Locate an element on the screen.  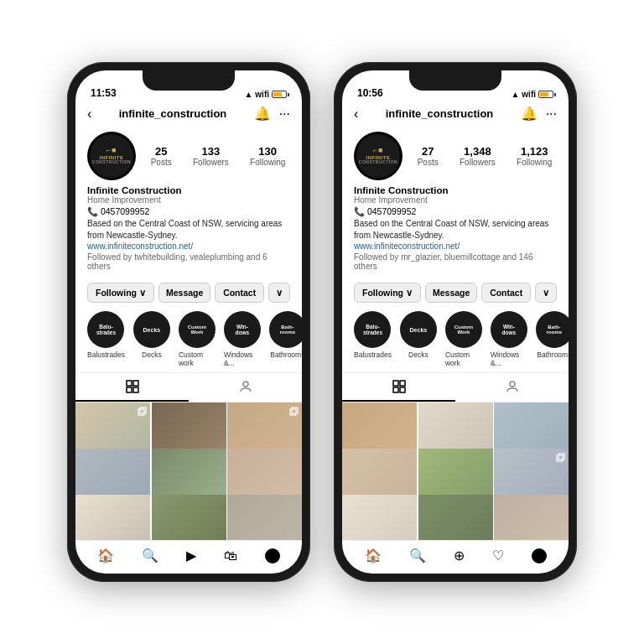
profile-info-left: Infinite Construction Home Improvement 📞… is located at coordinates (189, 228).